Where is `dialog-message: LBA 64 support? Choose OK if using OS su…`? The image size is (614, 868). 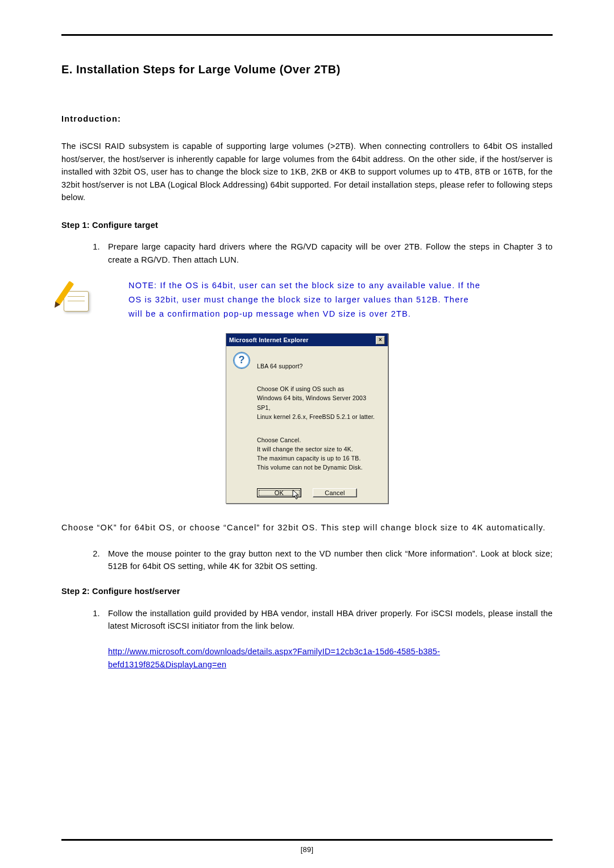
dialog-message: LBA 64 support? Choose OK if using OS su… is located at coordinates (319, 416).